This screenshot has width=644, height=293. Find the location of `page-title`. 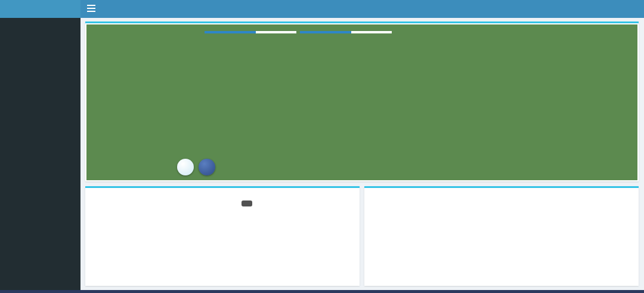

page-title is located at coordinates (322, 9).